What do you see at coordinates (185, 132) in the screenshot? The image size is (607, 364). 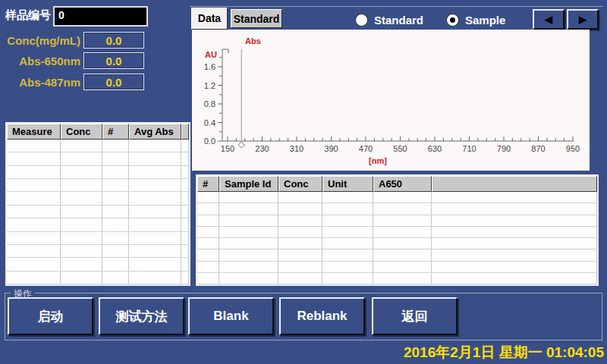 I see `col-stub` at bounding box center [185, 132].